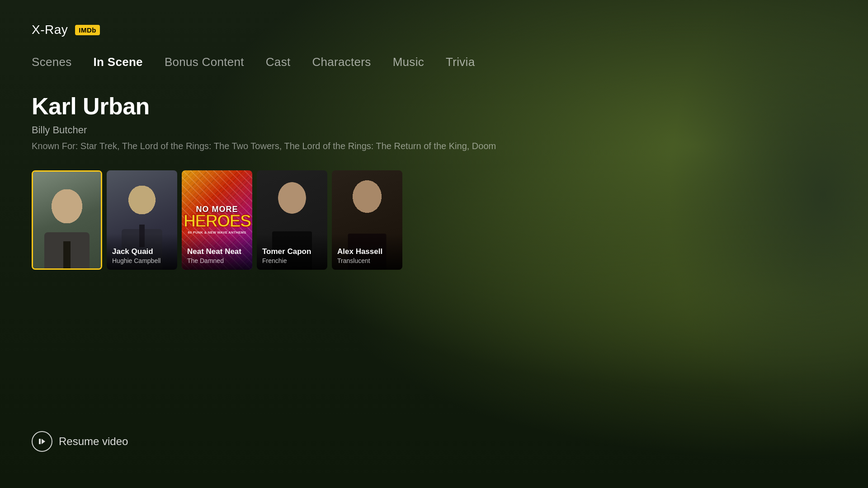  What do you see at coordinates (80, 441) in the screenshot?
I see `resume-video-button: Resume video` at bounding box center [80, 441].